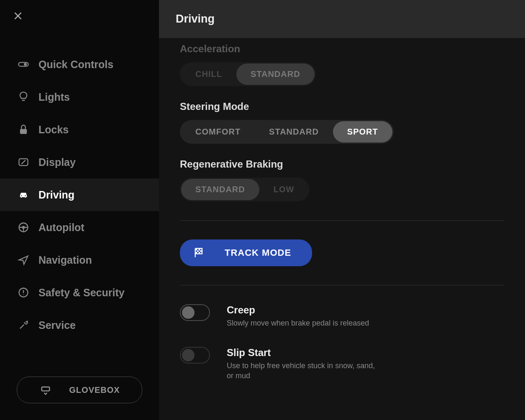 The image size is (525, 420). I want to click on nav-icon, so click(23, 260).